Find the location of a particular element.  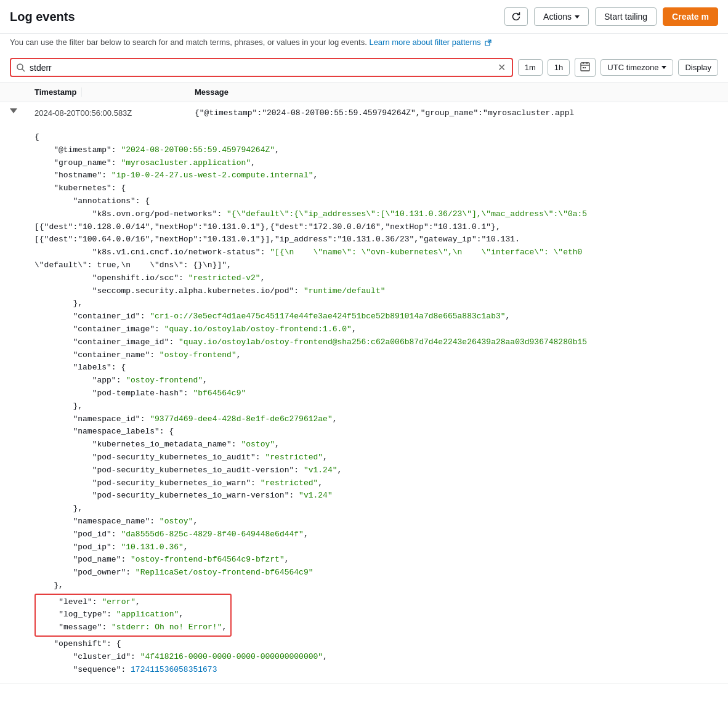

display-button: Display is located at coordinates (698, 68).